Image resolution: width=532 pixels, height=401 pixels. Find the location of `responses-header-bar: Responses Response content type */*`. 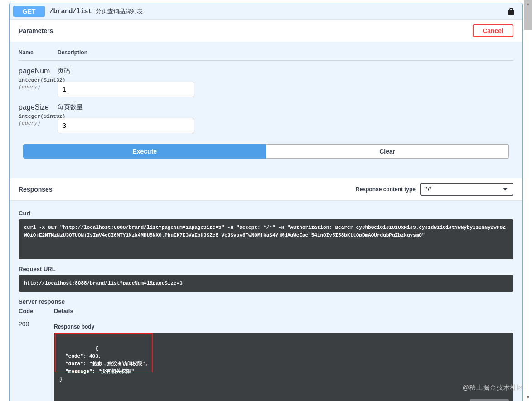

responses-header-bar: Responses Response content type */* is located at coordinates (266, 189).